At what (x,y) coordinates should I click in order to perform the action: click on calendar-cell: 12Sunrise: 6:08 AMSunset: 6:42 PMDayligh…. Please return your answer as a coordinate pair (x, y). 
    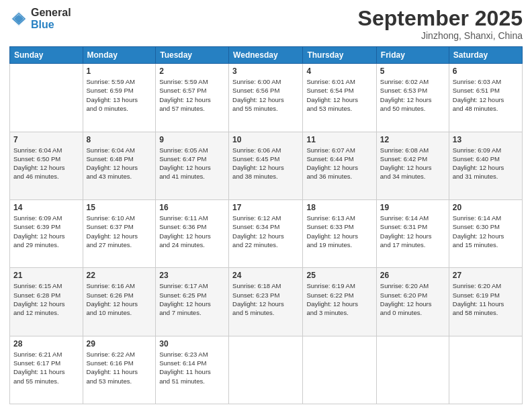
    Looking at the image, I should click on (412, 165).